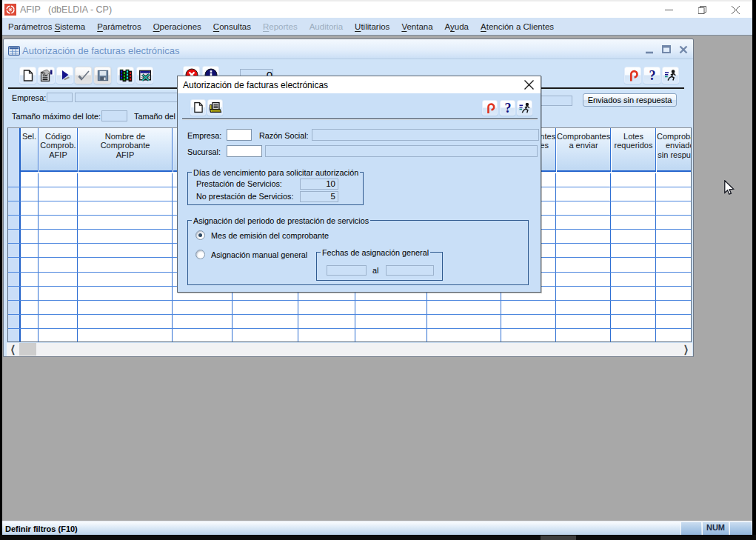 Image resolution: width=756 pixels, height=540 pixels. What do you see at coordinates (275, 173) in the screenshot?
I see `group-dias-title: Días de vencimiento para solicitar autor…` at bounding box center [275, 173].